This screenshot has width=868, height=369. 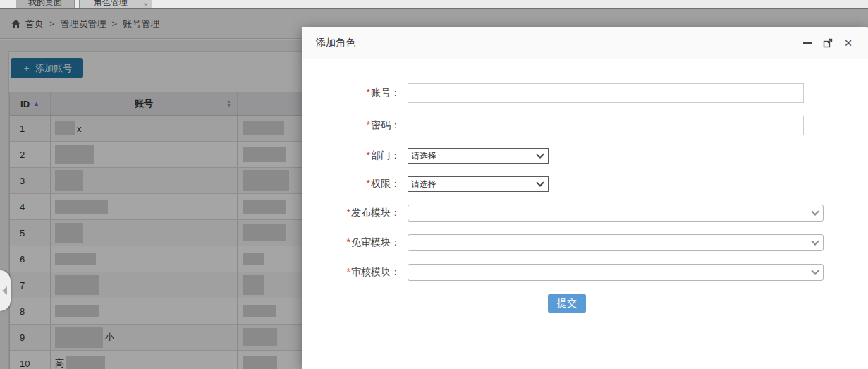 I want to click on exempt-module-label: *免审模块：, so click(x=355, y=243).